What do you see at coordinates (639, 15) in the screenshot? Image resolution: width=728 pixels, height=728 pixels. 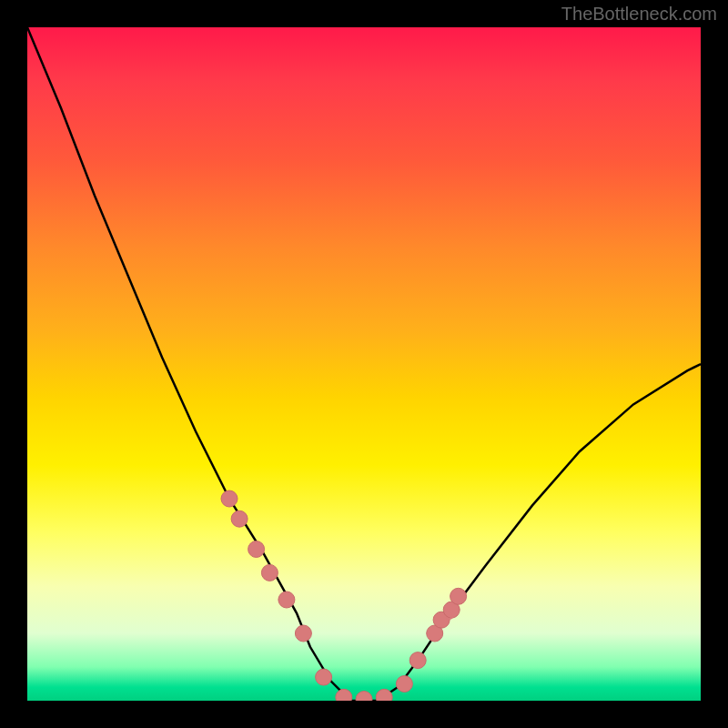 I see `watermark-text: TheBottleneck.com` at bounding box center [639, 15].